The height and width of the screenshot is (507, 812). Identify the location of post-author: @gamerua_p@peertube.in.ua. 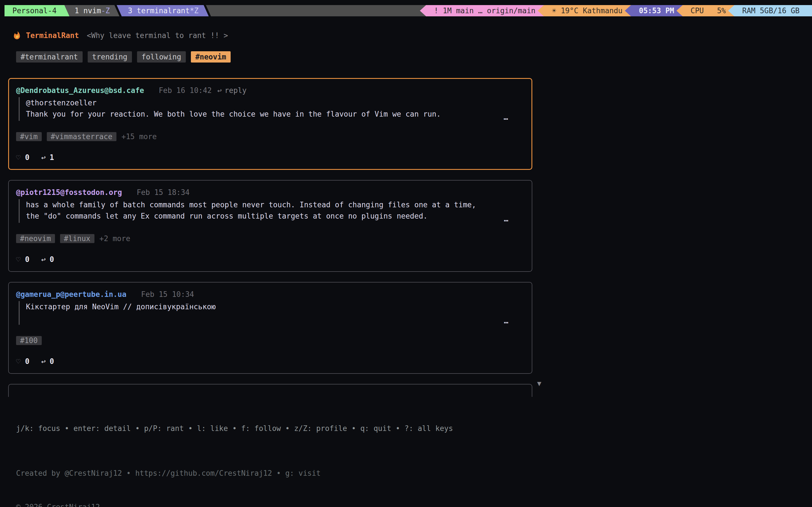
(71, 294).